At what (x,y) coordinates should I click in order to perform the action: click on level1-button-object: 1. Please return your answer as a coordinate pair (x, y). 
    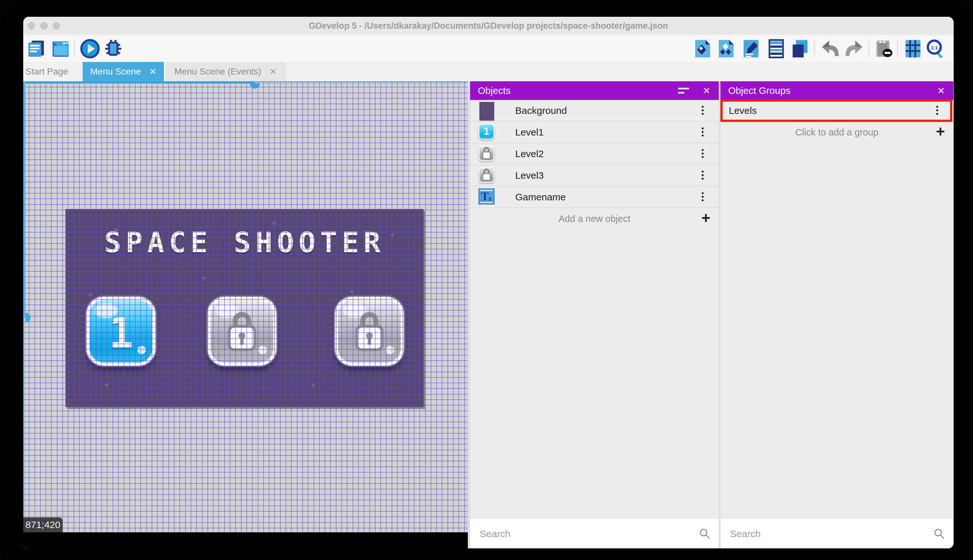
    Looking at the image, I should click on (121, 332).